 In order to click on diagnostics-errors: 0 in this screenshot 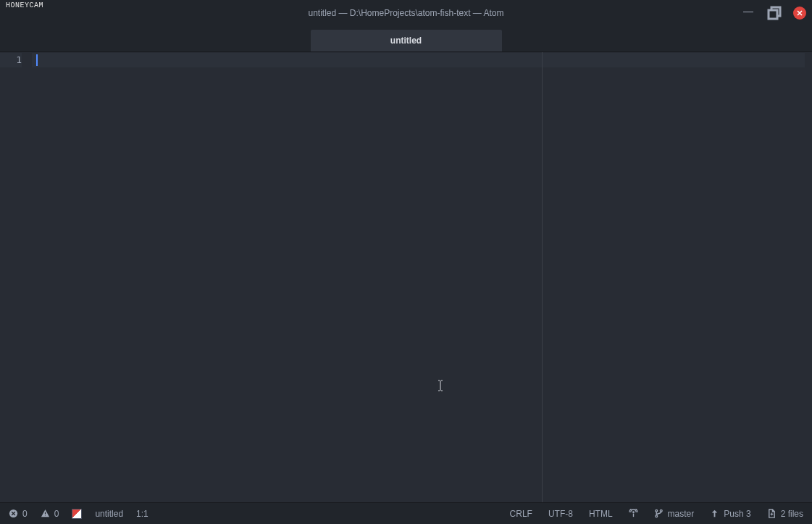, I will do `click(18, 514)`.